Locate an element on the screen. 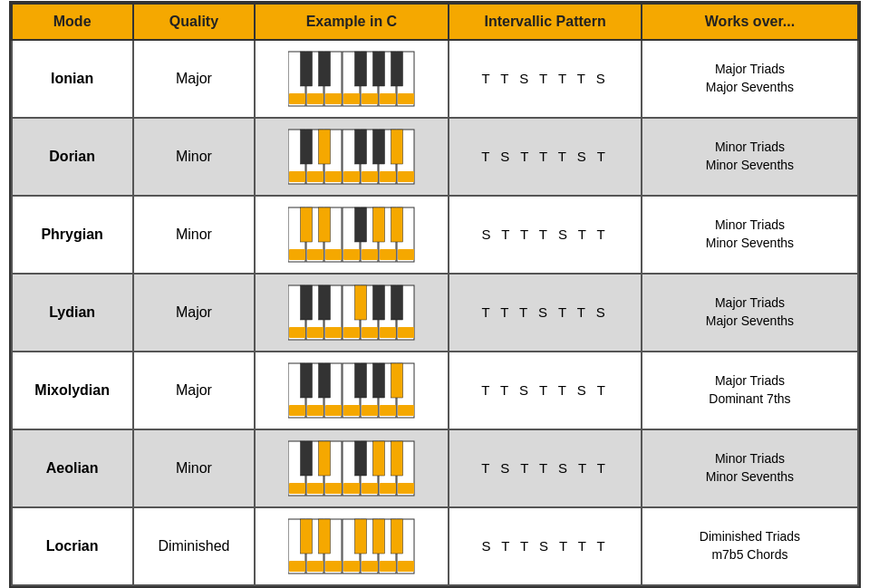 This screenshot has width=869, height=588. pattern-cell: T T S T T T S is located at coordinates (546, 79).